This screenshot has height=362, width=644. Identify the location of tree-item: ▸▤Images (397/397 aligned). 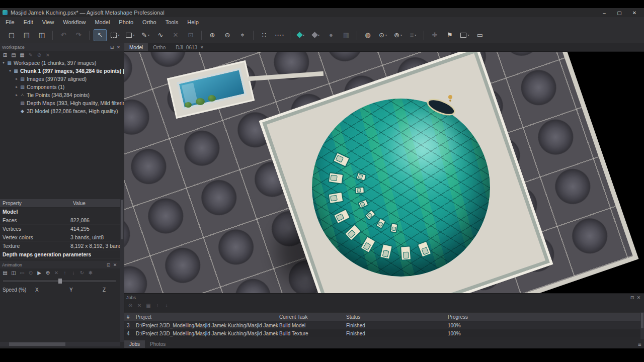
(62, 79).